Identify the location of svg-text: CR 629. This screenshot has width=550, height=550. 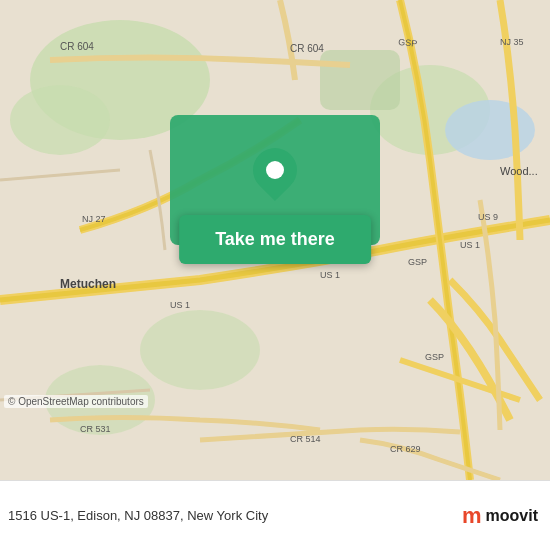
(406, 449).